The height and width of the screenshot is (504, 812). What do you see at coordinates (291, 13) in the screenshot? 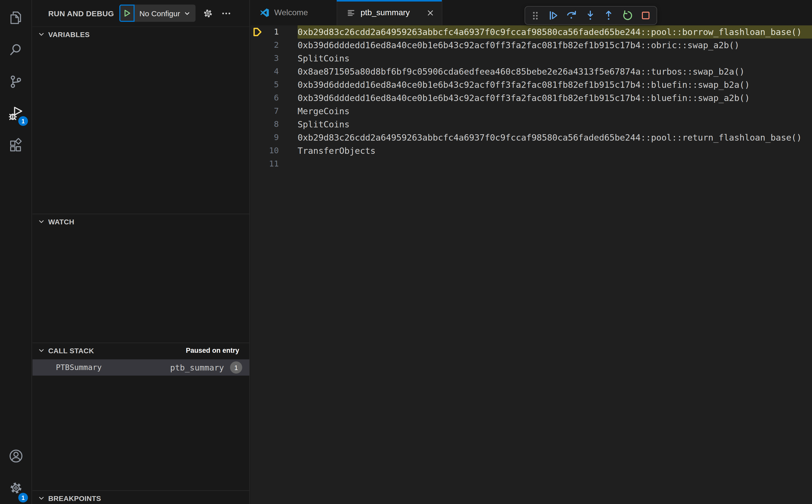
I see `tab-label: Welcome` at bounding box center [291, 13].